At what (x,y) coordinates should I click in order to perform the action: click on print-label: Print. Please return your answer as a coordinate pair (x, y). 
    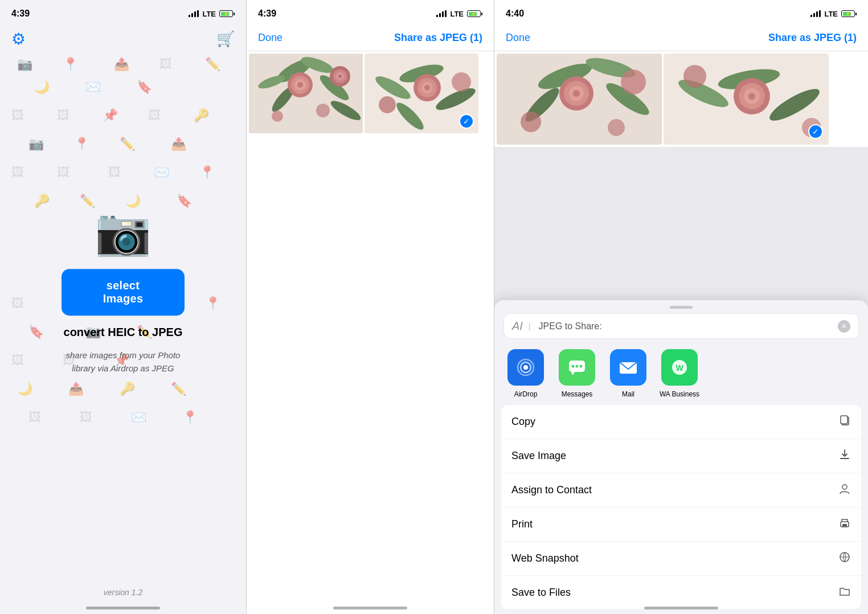
    Looking at the image, I should click on (522, 524).